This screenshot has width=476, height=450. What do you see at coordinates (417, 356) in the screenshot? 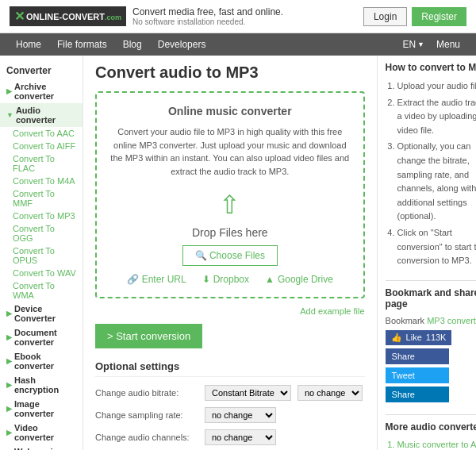
I see `facebook-share-button: Share` at bounding box center [417, 356].